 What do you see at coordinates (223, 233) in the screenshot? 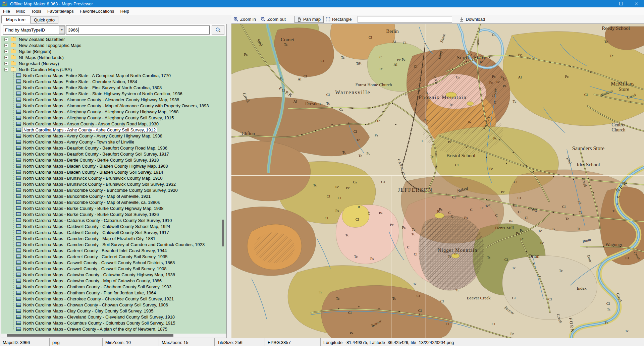
I see `tree-vertical-scrollbar` at bounding box center [223, 233].